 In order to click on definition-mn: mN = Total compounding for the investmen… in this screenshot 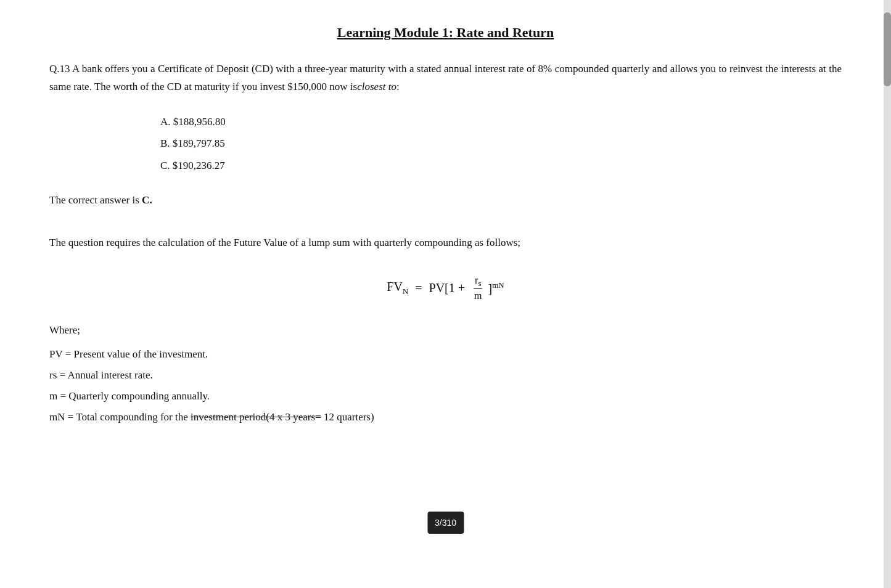, I will do `click(445, 417)`.